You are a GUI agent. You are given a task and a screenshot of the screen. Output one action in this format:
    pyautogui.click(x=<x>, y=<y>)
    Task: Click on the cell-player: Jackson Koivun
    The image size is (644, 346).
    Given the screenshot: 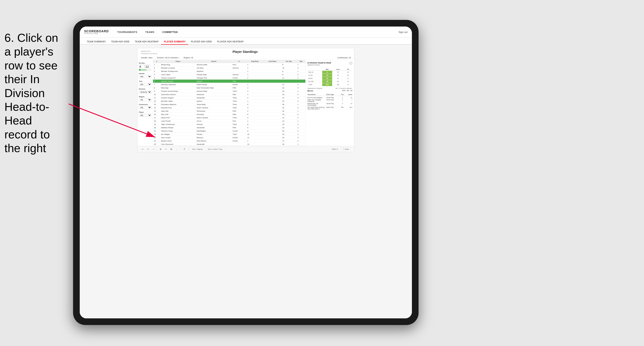 What is the action you would take?
    pyautogui.click(x=178, y=81)
    